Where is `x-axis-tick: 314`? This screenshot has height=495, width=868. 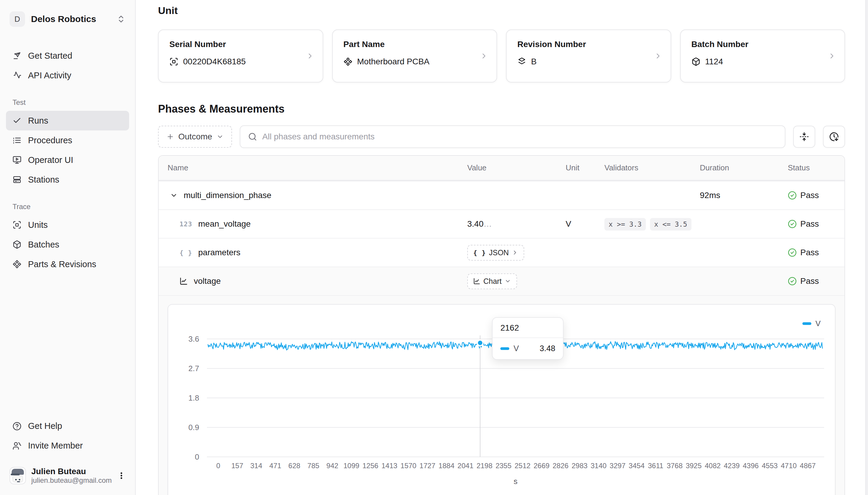
x-axis-tick: 314 is located at coordinates (257, 466).